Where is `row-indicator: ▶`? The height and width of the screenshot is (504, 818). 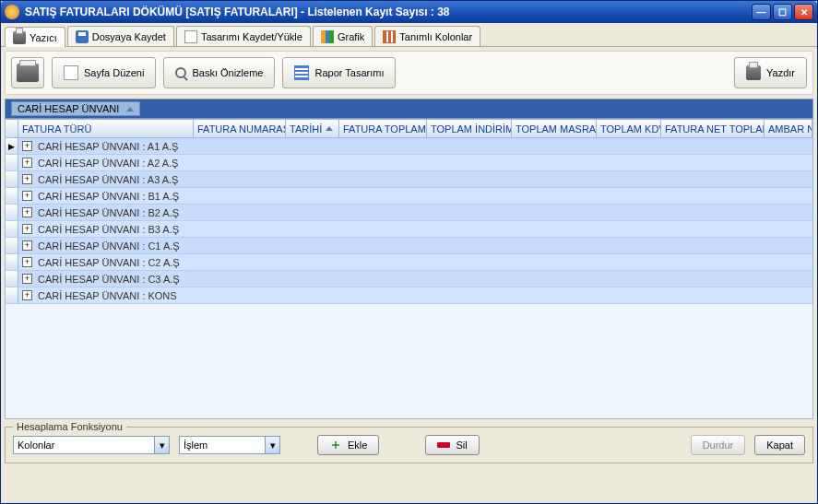 row-indicator: ▶ is located at coordinates (12, 146).